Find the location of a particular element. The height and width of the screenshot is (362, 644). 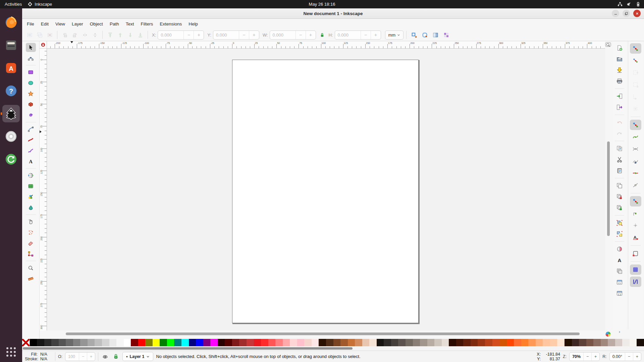

snap-paths-toggle is located at coordinates (636, 137).